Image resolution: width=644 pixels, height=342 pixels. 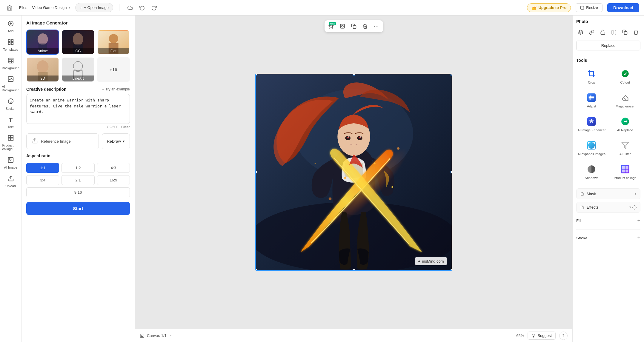 What do you see at coordinates (10, 167) in the screenshot?
I see `sidebar-item-label-ai-image: AI Image` at bounding box center [10, 167].